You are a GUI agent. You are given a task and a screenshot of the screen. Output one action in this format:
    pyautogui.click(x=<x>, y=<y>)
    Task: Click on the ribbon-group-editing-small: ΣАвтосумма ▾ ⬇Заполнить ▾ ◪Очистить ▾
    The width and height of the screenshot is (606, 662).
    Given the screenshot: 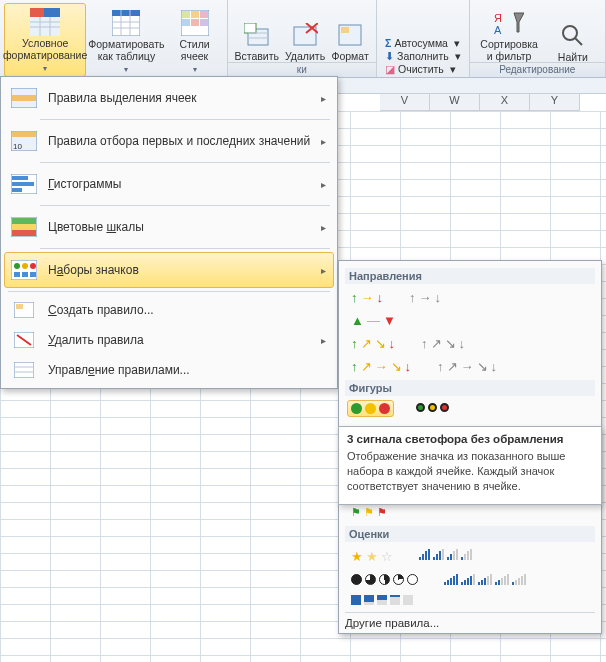 What is the action you would take?
    pyautogui.click(x=423, y=38)
    